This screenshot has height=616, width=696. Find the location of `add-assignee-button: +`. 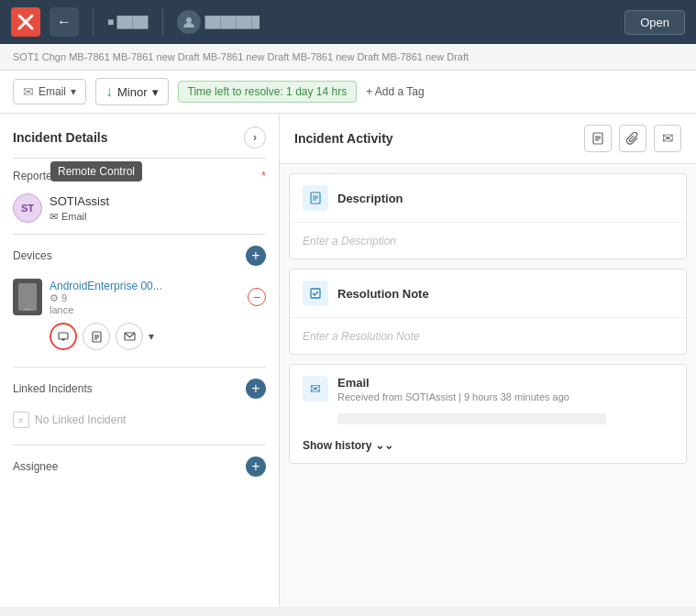

add-assignee-button: + is located at coordinates (256, 467).